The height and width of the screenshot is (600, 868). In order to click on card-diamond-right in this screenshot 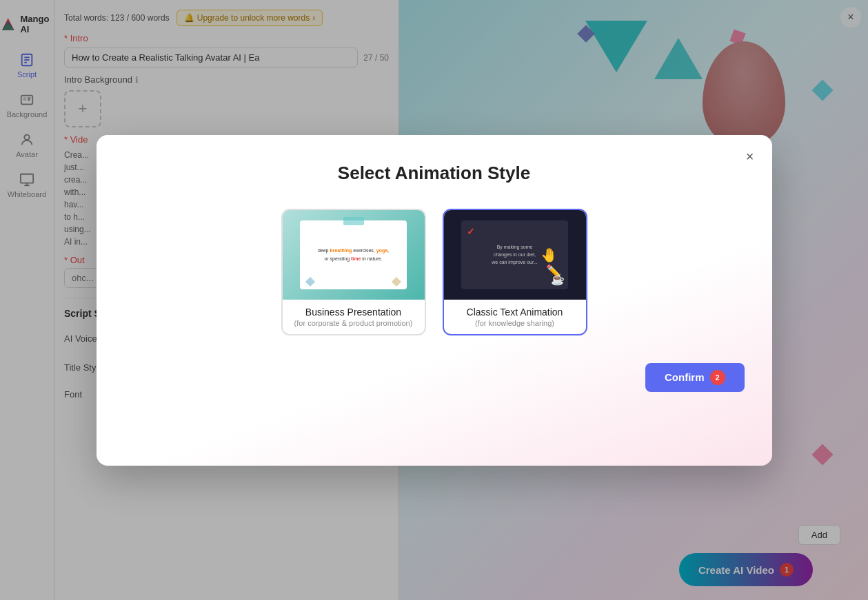, I will do `click(396, 281)`.